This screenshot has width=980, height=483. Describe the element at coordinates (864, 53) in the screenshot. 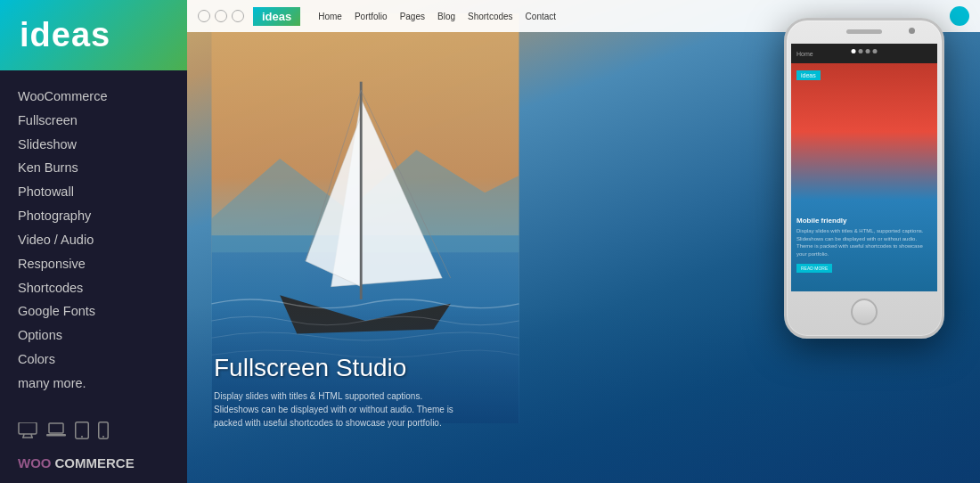

I see `phone-screen-top-bar: Home` at that location.